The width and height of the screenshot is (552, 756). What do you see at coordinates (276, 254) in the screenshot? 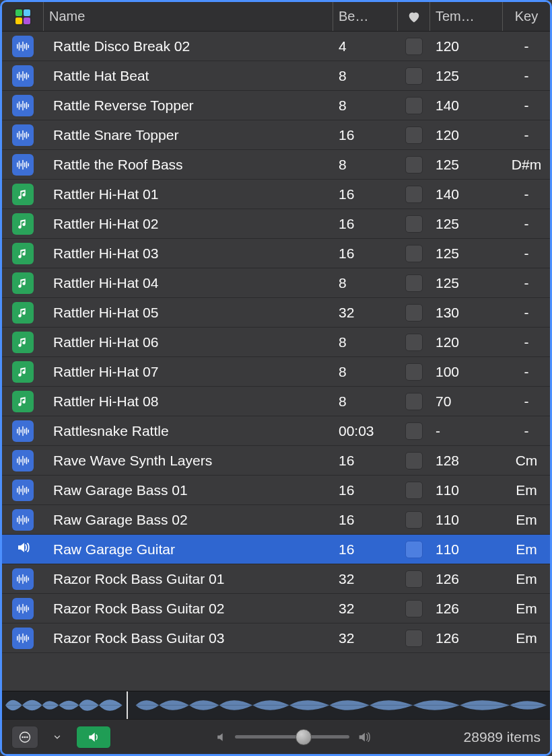
I see `table-row: Rattler Hi-Hat 0316125-` at bounding box center [276, 254].